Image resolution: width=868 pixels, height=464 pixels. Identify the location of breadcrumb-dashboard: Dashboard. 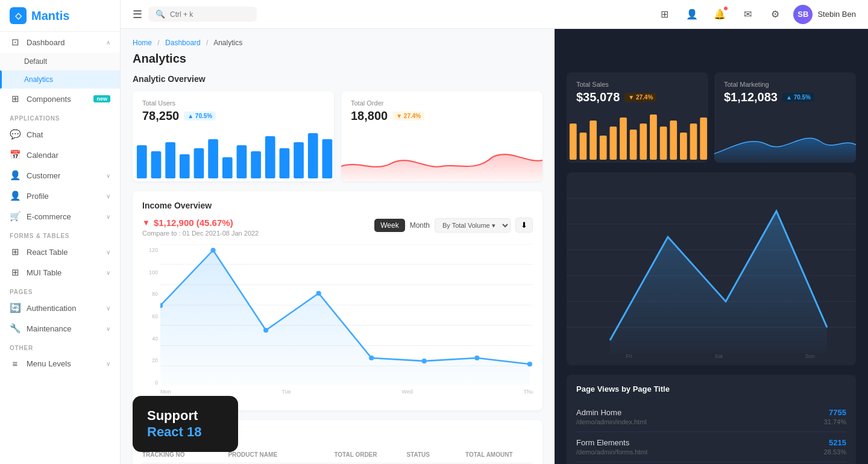
(183, 43).